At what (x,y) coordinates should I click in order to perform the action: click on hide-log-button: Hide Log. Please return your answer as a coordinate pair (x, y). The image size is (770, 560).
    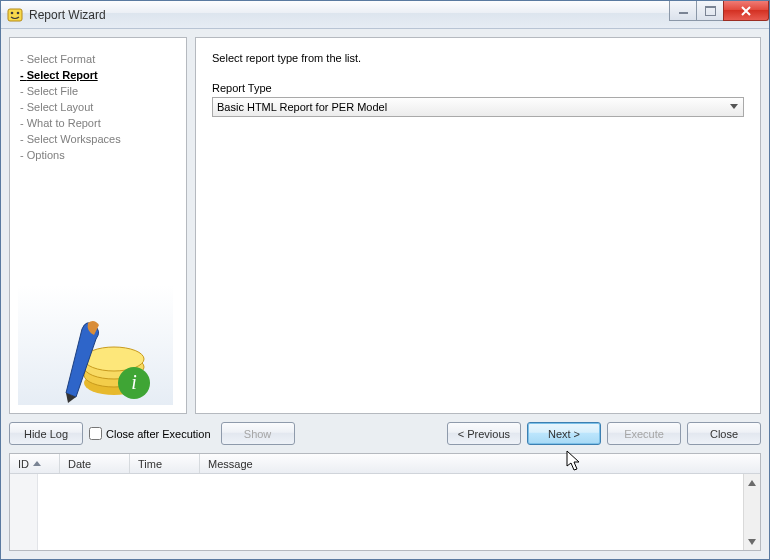
    Looking at the image, I should click on (46, 434).